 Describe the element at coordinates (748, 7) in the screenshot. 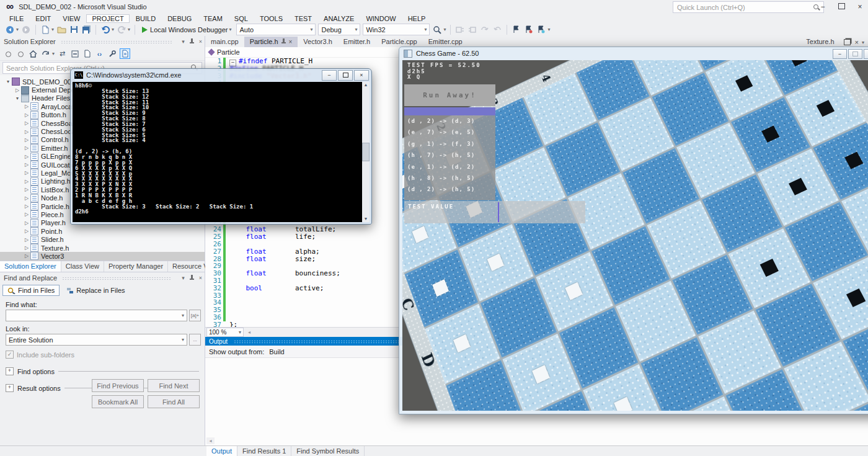

I see `quick-launch-input: Quick Launch (Ctrl+Q)` at that location.